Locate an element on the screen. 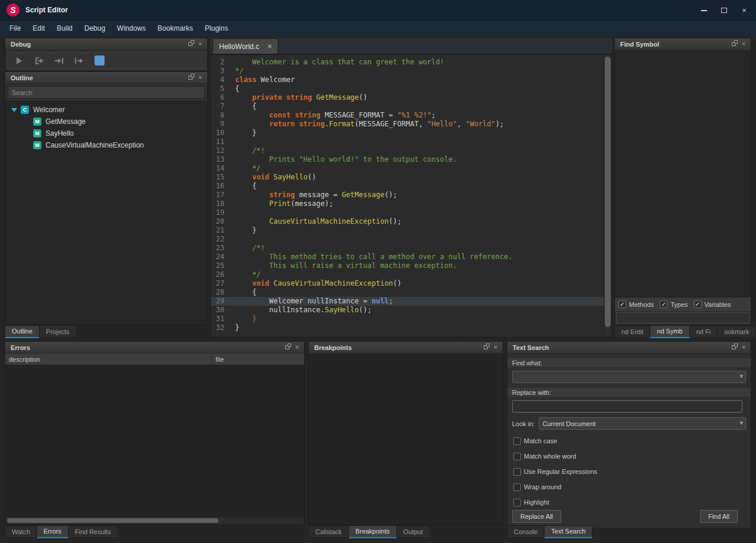  code-line-8: 8 const string MESSAGE_FORMAT = "%1 %2!"… is located at coordinates (408, 116).